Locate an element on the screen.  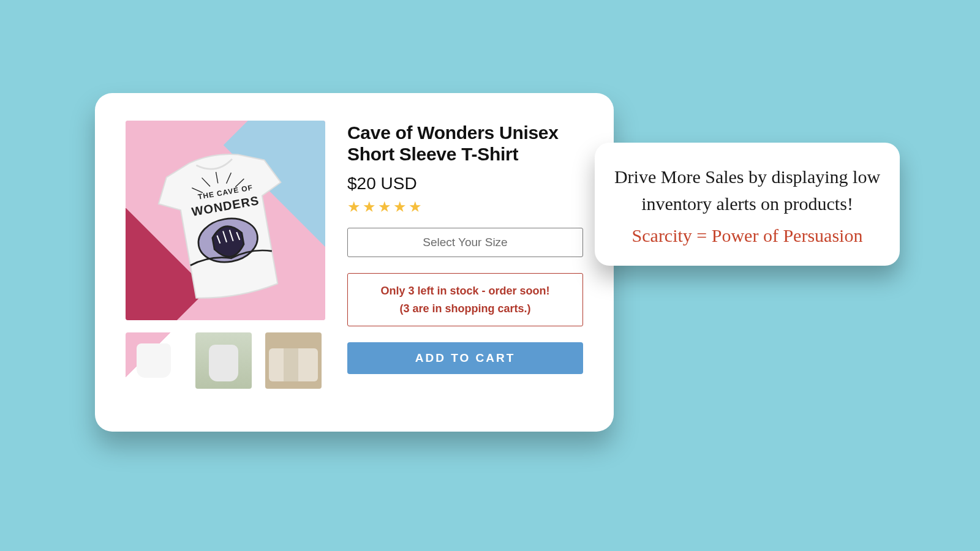
product-details: Cave of Wonders Unisex Short Sleeve T-Sh… is located at coordinates (466, 262).